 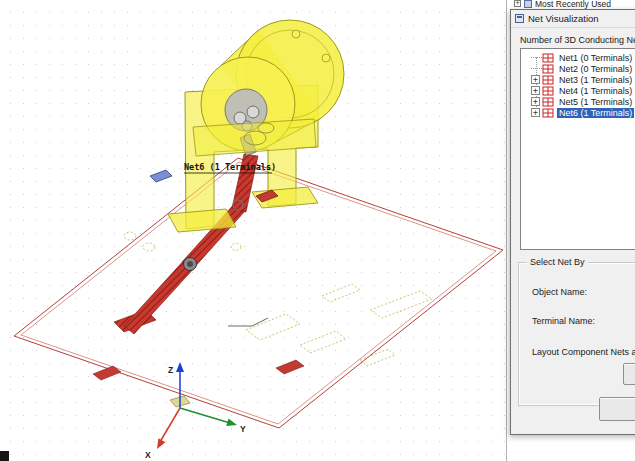 I want to click on net-tree-item: + Net5 (1 Terminals), so click(x=578, y=102).